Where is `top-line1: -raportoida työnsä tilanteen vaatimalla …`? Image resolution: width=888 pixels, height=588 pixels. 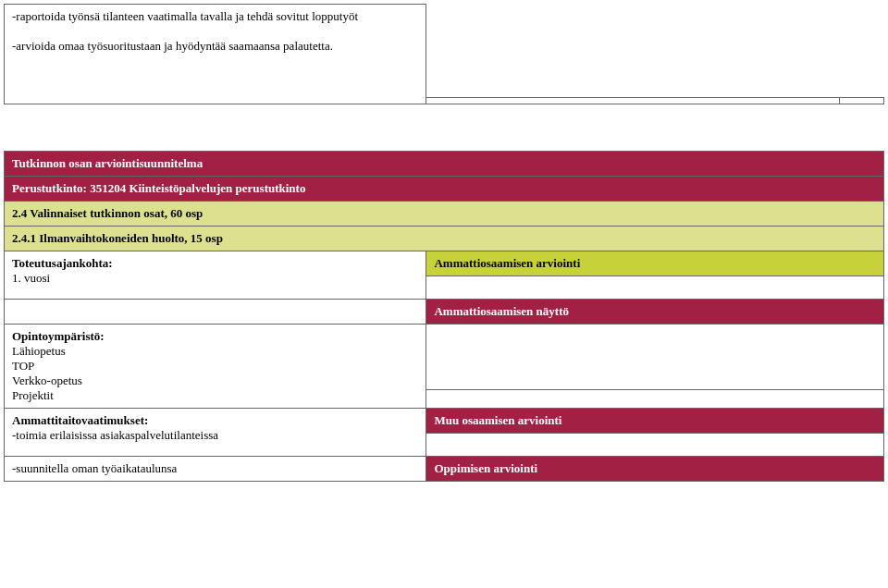 top-line1: -raportoida työnsä tilanteen vaatimalla … is located at coordinates (185, 17).